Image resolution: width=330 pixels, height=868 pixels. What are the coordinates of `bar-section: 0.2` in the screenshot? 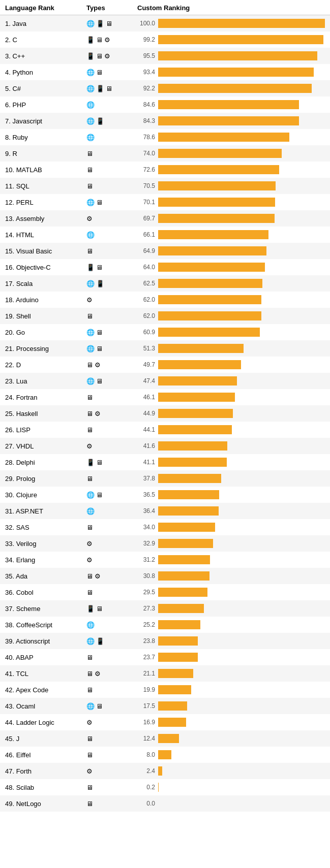 It's located at (231, 787).